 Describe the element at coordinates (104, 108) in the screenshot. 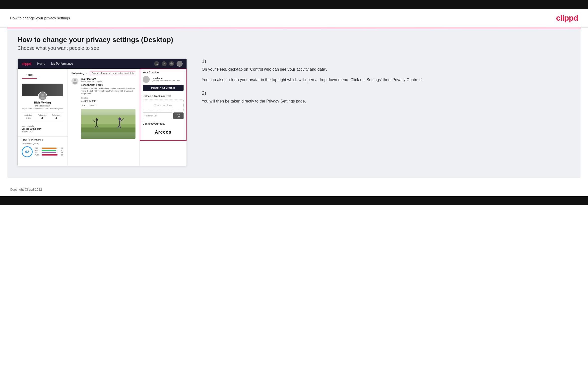

I see `feed-post: Blair McHarg Yesterday · Sunningdale Les…` at that location.